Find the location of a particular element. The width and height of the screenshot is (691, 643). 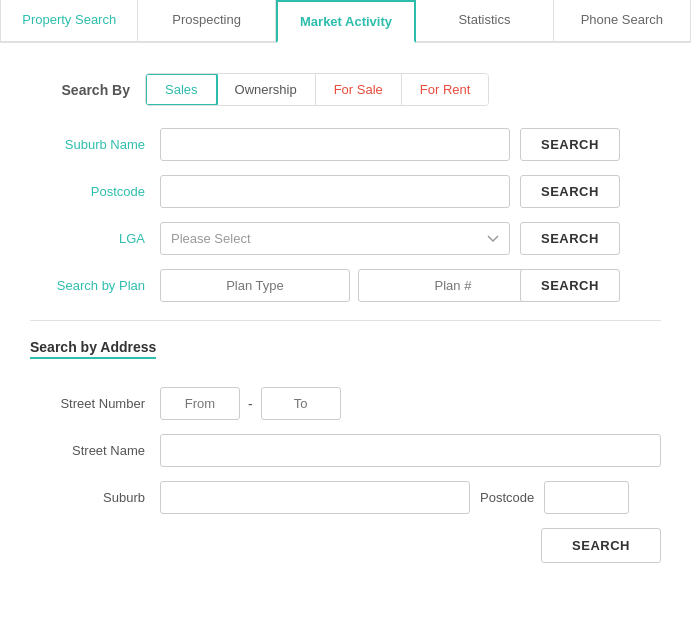

tab-statistics: Statistics is located at coordinates (484, 22).